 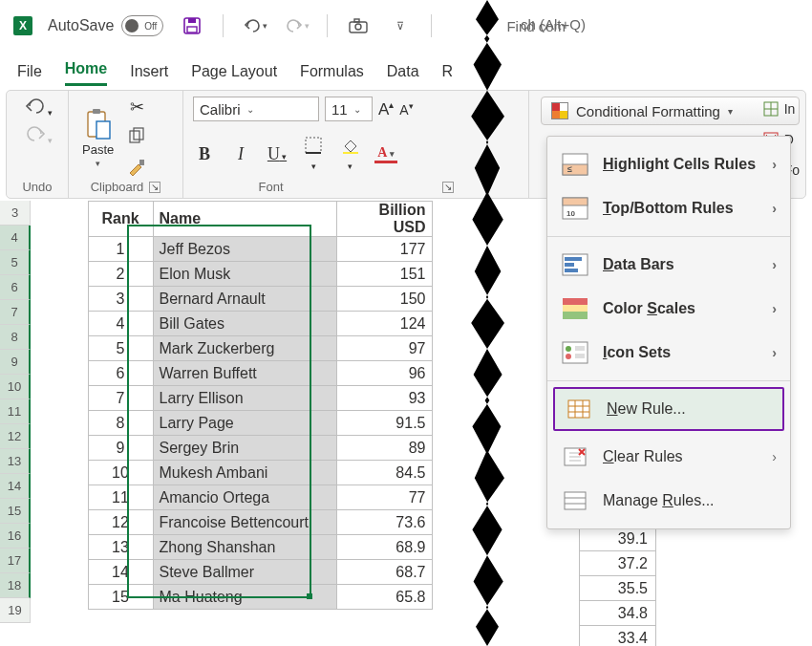 I want to click on table-row: 5Mark Zuckerberg97, so click(x=231, y=349).